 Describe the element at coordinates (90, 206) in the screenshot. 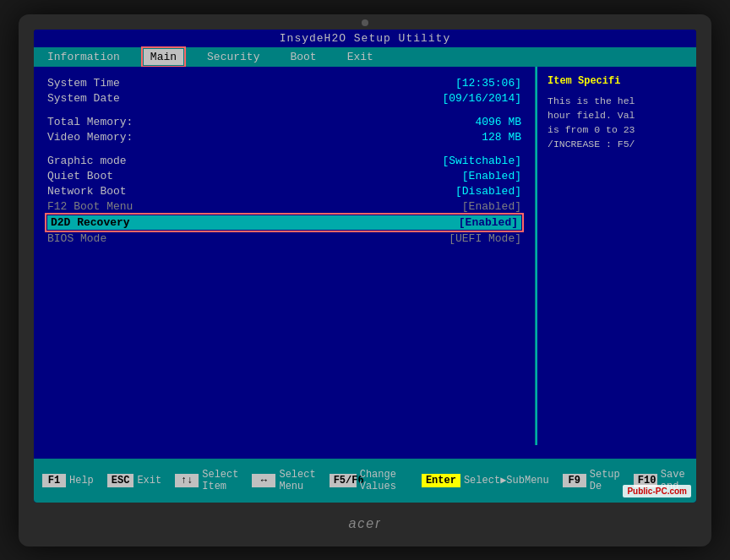

I see `f12-boot-label: F12 Boot Menu` at that location.